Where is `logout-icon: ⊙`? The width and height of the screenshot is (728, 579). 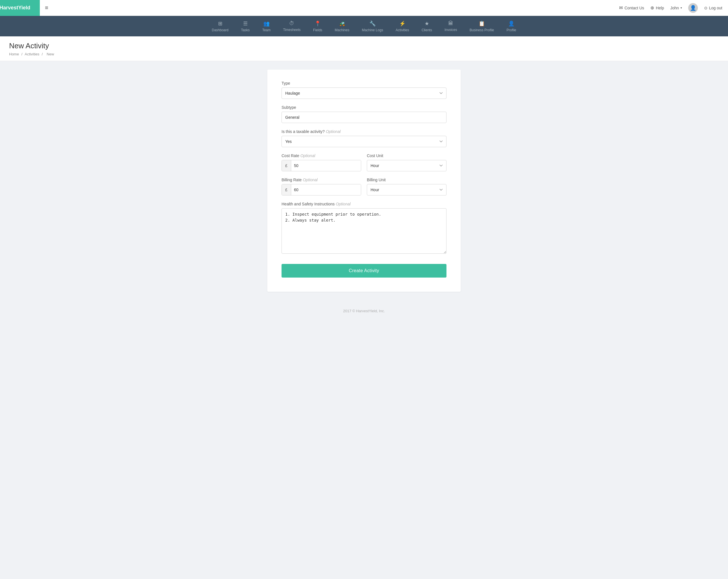
logout-icon: ⊙ is located at coordinates (706, 8).